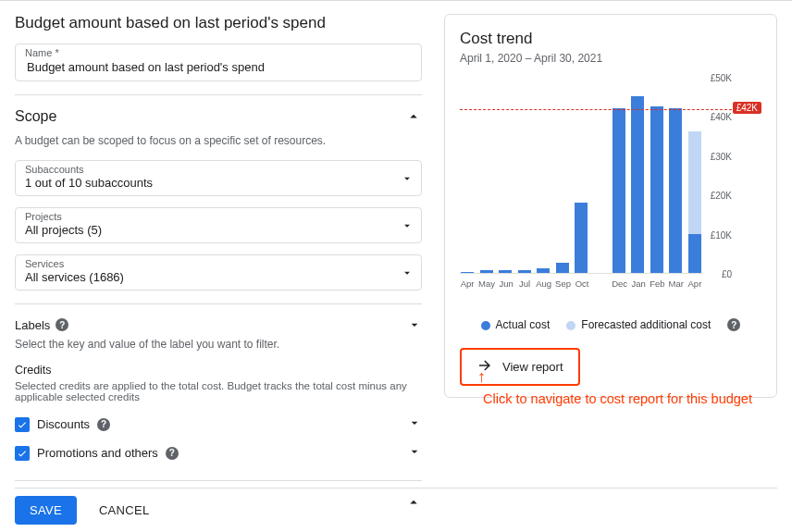  I want to click on projects-select: Projects All projects (5), so click(218, 226).